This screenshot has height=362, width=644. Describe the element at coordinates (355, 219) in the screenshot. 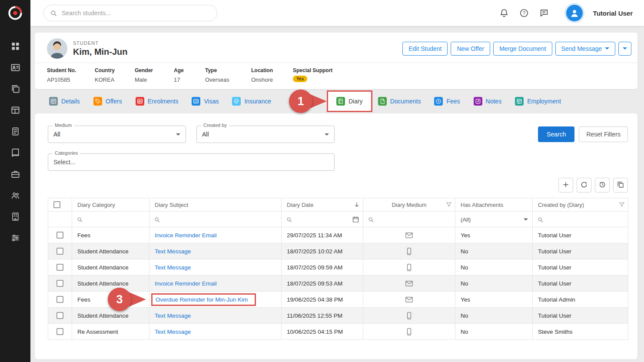

I see `calendar-icon` at that location.